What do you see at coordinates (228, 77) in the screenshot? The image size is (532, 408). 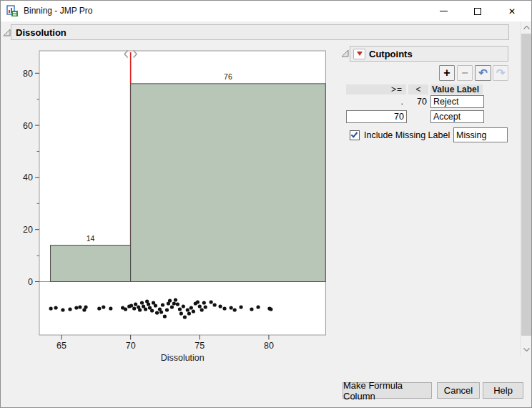 I see `bar-count-label: 76` at bounding box center [228, 77].